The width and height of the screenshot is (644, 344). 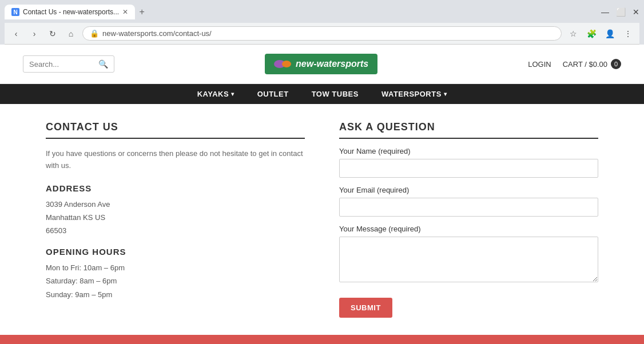 I want to click on browser-tabs: N Contact Us - new-watersports... ✕ +, so click(x=77, y=12).